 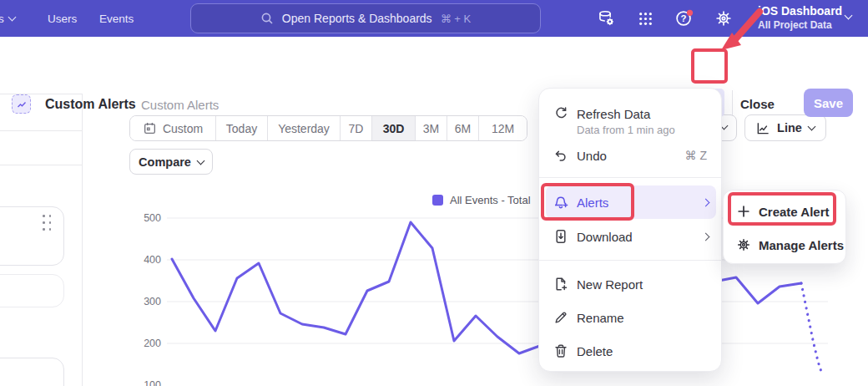 What do you see at coordinates (613, 114) in the screenshot?
I see `menu-item-label: Refresh Data` at bounding box center [613, 114].